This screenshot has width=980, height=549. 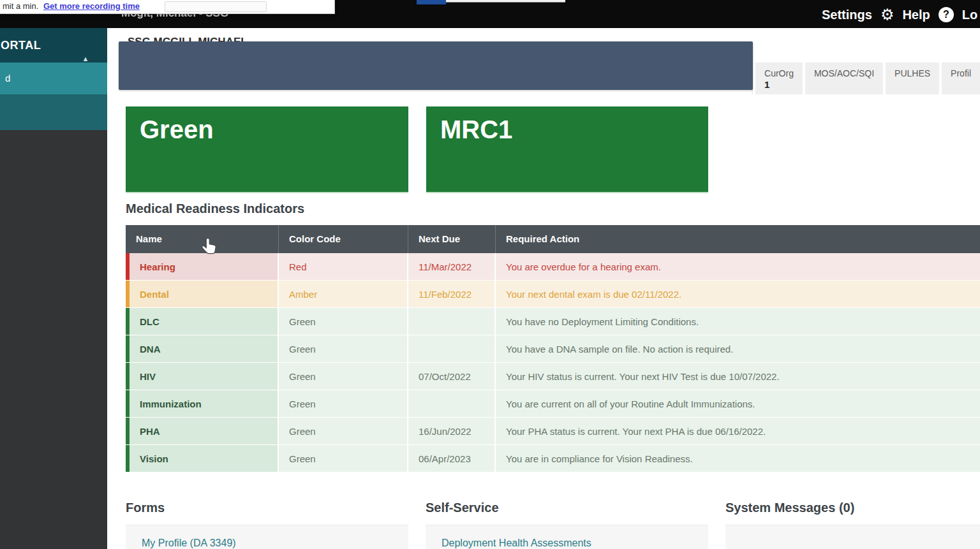 I want to click on recorder-upgrade-link: Get more recording time, so click(x=92, y=6).